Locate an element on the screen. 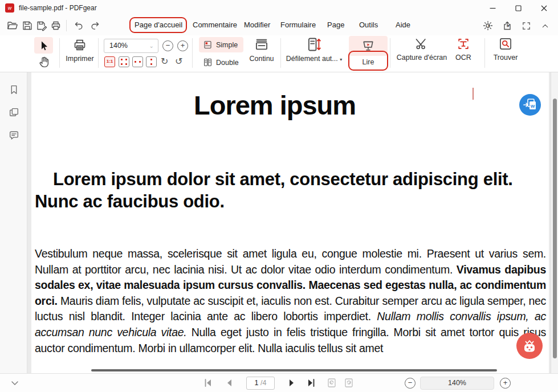 The height and width of the screenshot is (392, 558). tab-commentaire: Commentaire is located at coordinates (215, 25).